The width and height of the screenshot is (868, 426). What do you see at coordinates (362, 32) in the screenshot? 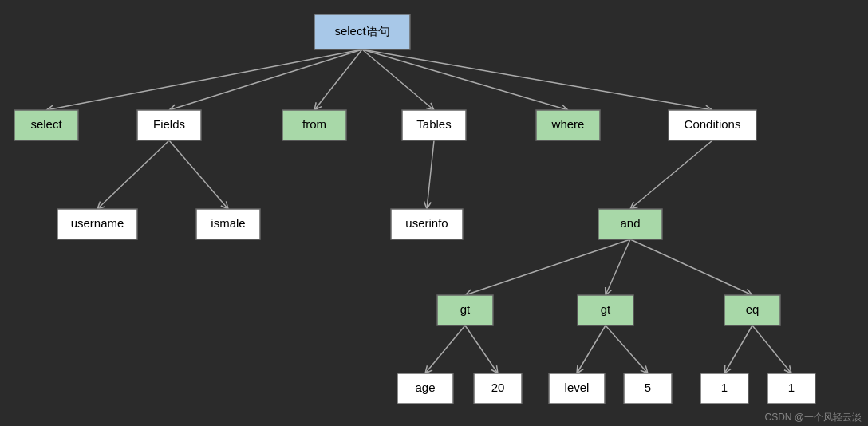
I see `root-node` at bounding box center [362, 32].